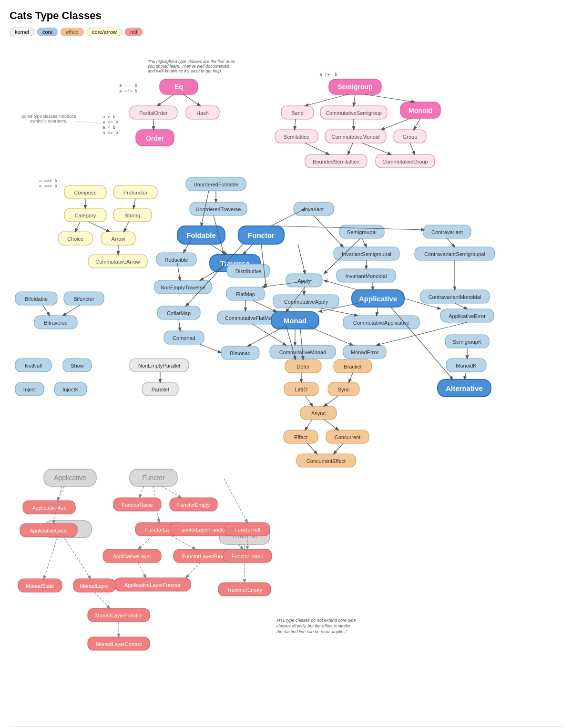 The image size is (572, 728). What do you see at coordinates (49, 121) in the screenshot?
I see `svg-text: symbolic operators.` at bounding box center [49, 121].